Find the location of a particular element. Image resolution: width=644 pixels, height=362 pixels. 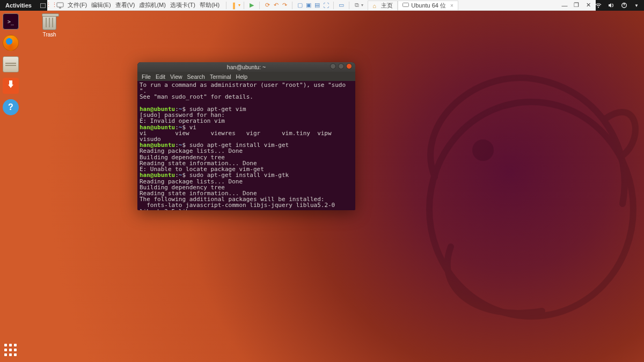

ubuntu-dock is located at coordinates (11, 187).